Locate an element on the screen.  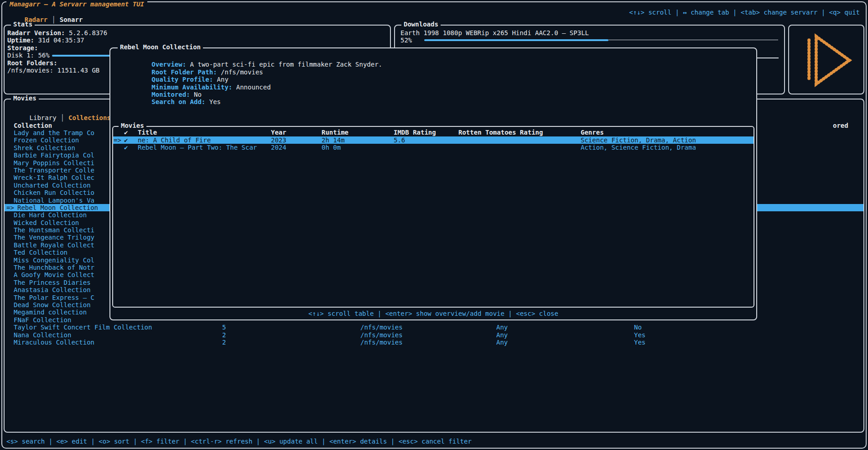
logo-panel is located at coordinates (826, 59).